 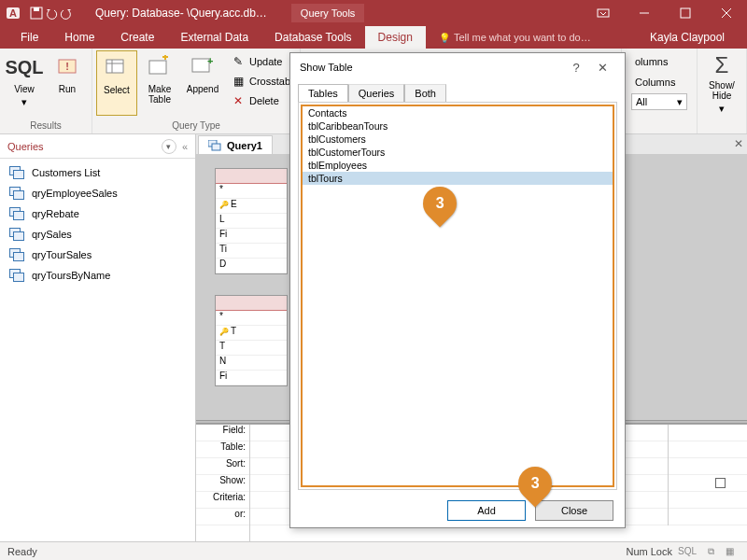 What do you see at coordinates (458, 139) in the screenshot?
I see `list-item: tblCustomers` at bounding box center [458, 139].